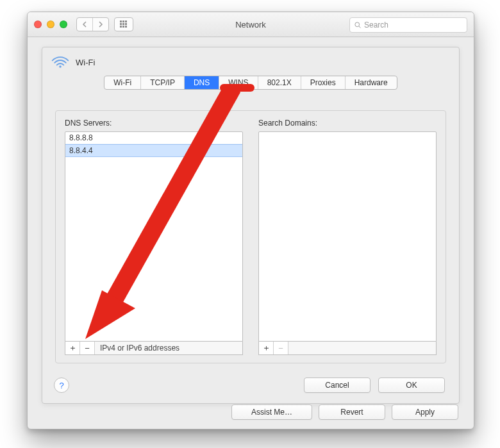 The image size is (500, 448). I want to click on apply-button: Apply, so click(425, 412).